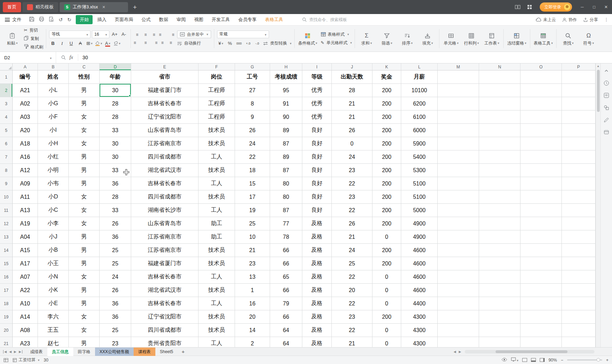 The image size is (612, 364). I want to click on row-header-16: 16, so click(6, 277).